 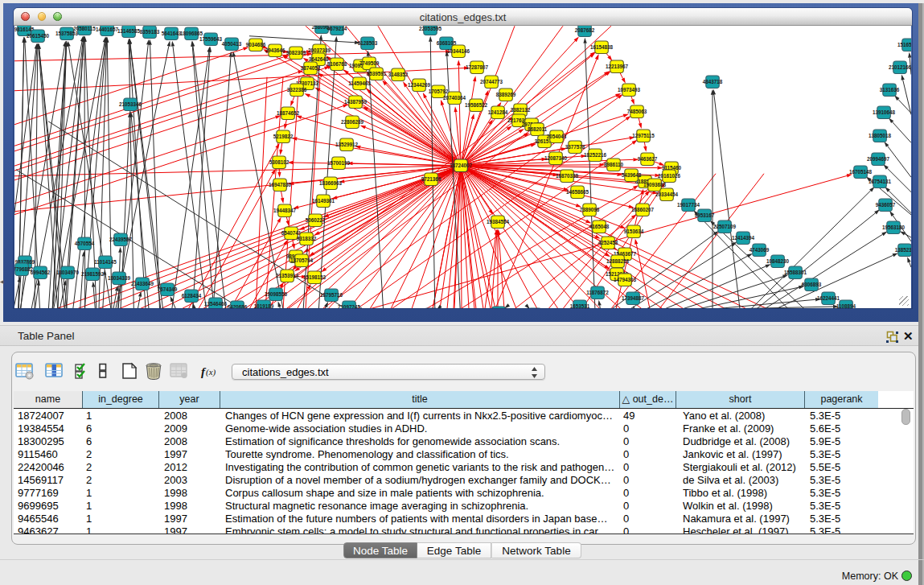 I want to click on svg-text: 20744773, so click(x=492, y=80).